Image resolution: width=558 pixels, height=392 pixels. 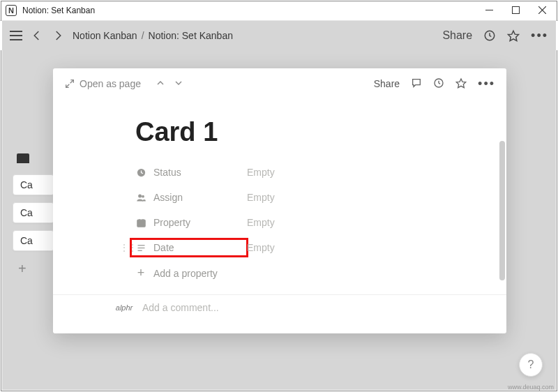 I want to click on add-property-label: Add a property, so click(x=186, y=273).